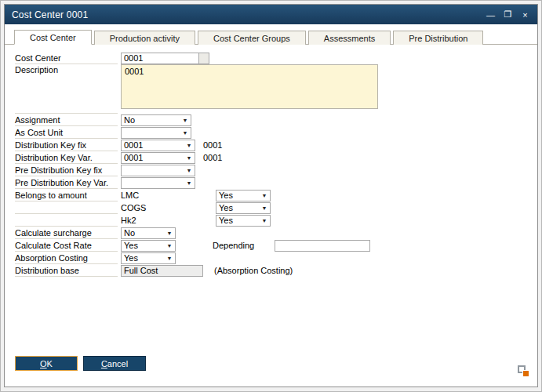  What do you see at coordinates (276, 120) in the screenshot?
I see `row-assignment: Assignment No ▼` at bounding box center [276, 120].